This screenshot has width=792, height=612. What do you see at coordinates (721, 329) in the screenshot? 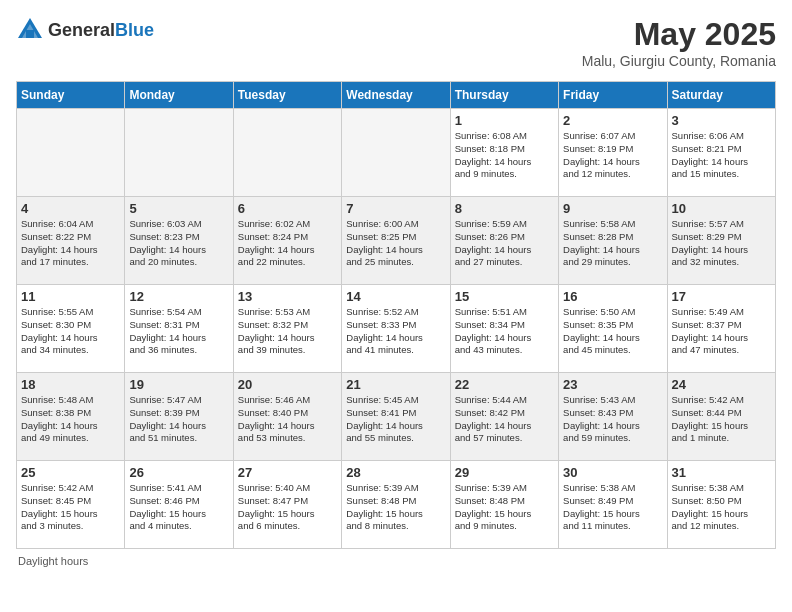
I see `calendar-cell: 17Sunrise: 5:49 AMSunset: 8:37 PMDayligh…` at bounding box center [721, 329].